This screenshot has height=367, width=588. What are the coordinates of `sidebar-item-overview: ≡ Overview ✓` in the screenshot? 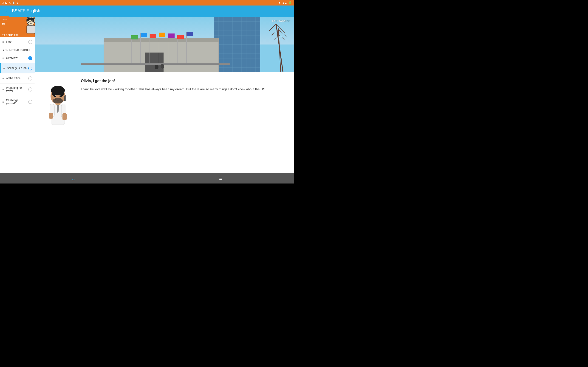 It's located at (17, 58).